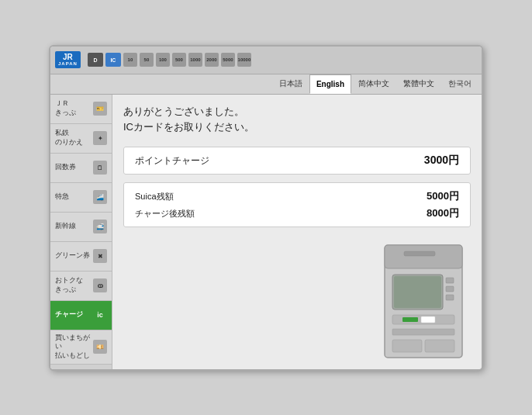 This screenshot has width=532, height=415. What do you see at coordinates (147, 60) in the screenshot?
I see `coin-50: 50` at bounding box center [147, 60].